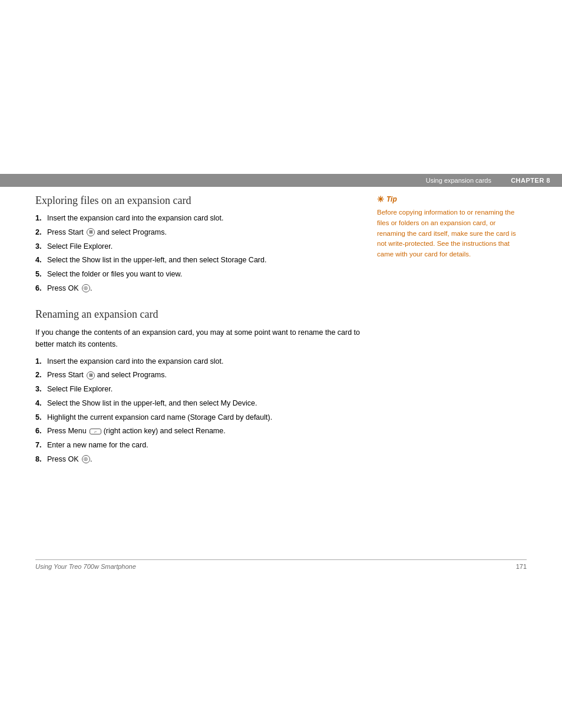  I want to click on menu-icon: ⌐, so click(95, 431).